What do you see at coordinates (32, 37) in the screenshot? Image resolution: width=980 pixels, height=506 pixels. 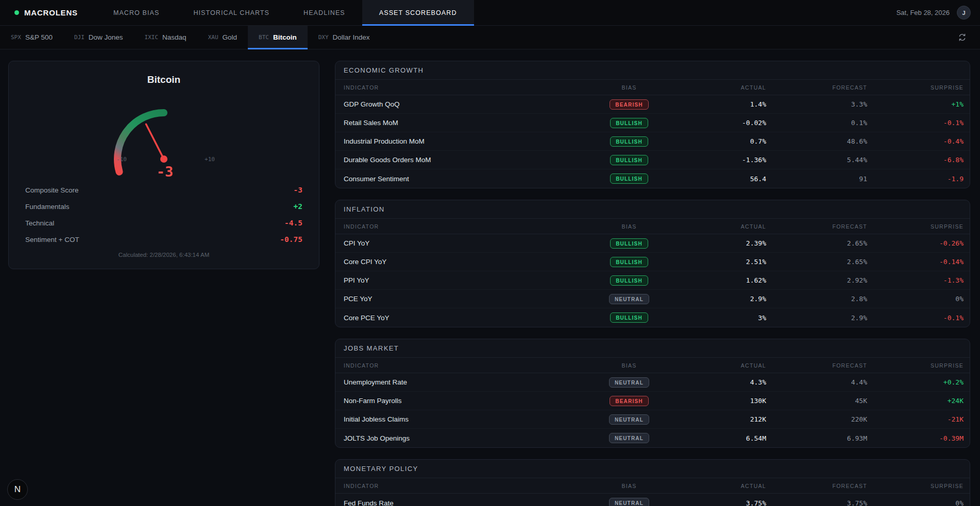 I see `asset-tab-s-p-500: SPX S&P 500` at bounding box center [32, 37].